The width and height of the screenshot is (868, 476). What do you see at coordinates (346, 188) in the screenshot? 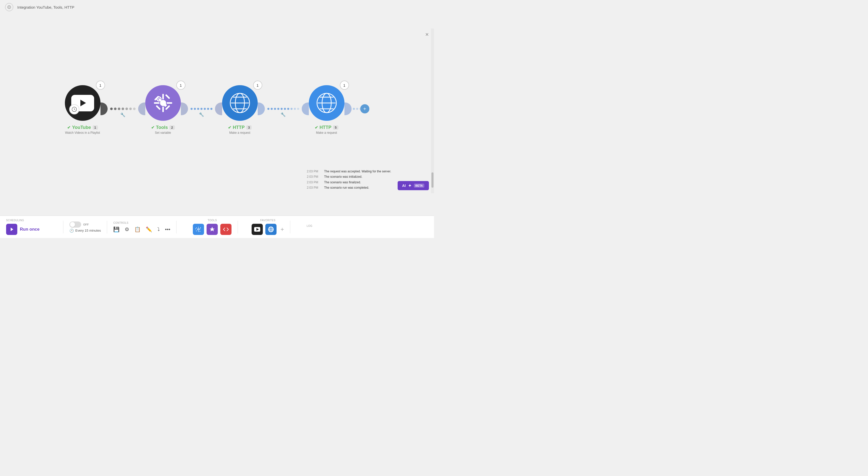
I see `log-msg-4: The scenario run was completed.` at bounding box center [346, 188].